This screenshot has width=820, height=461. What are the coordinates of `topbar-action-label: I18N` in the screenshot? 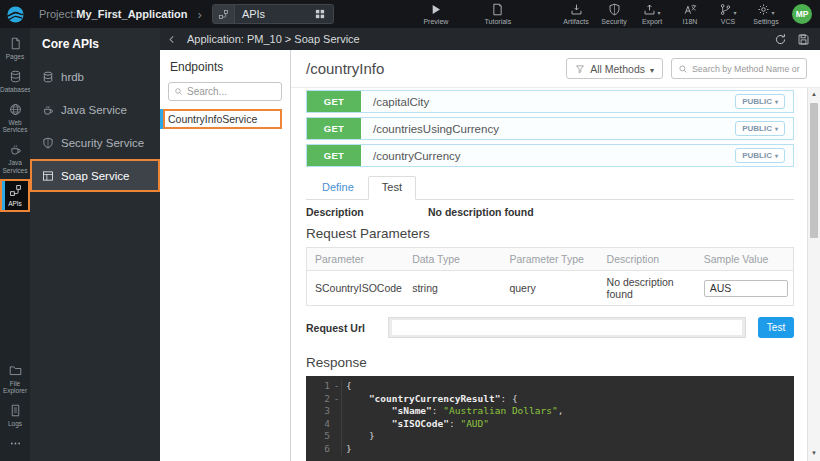 It's located at (690, 22).